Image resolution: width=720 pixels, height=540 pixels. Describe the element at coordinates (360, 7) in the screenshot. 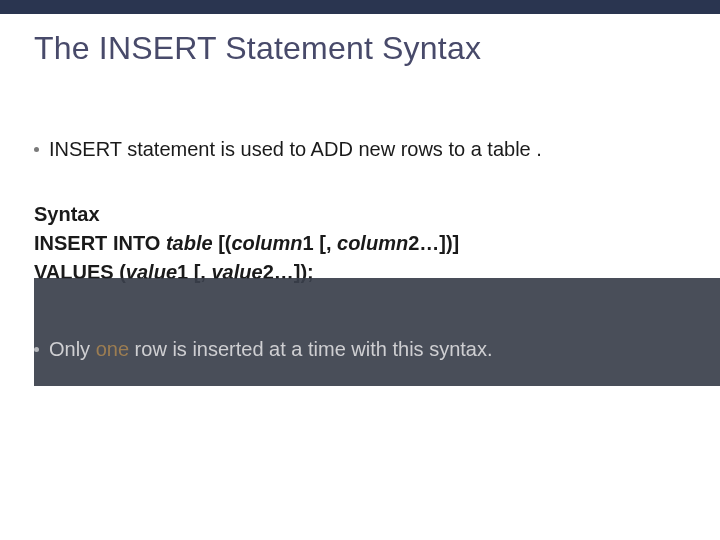

I see `top-decor-bar` at that location.